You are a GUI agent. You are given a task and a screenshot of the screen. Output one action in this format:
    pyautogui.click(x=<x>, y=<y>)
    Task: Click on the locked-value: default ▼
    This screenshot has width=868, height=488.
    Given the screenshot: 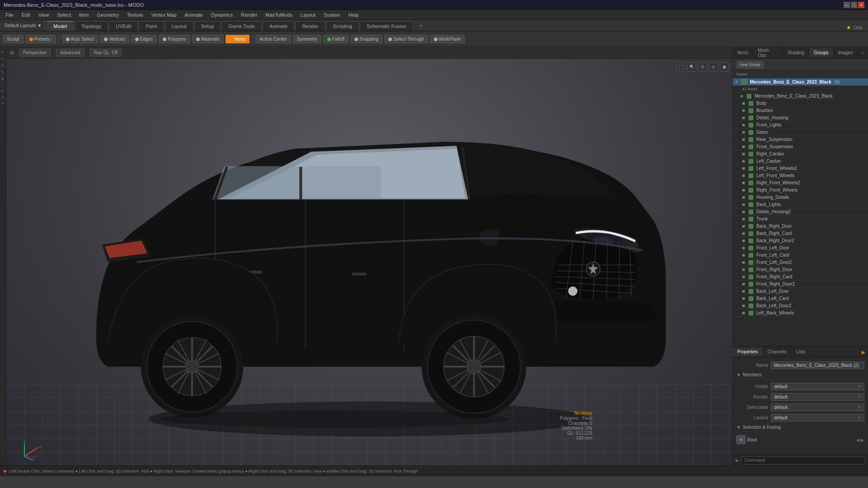 What is the action you would take?
    pyautogui.click(x=817, y=418)
    